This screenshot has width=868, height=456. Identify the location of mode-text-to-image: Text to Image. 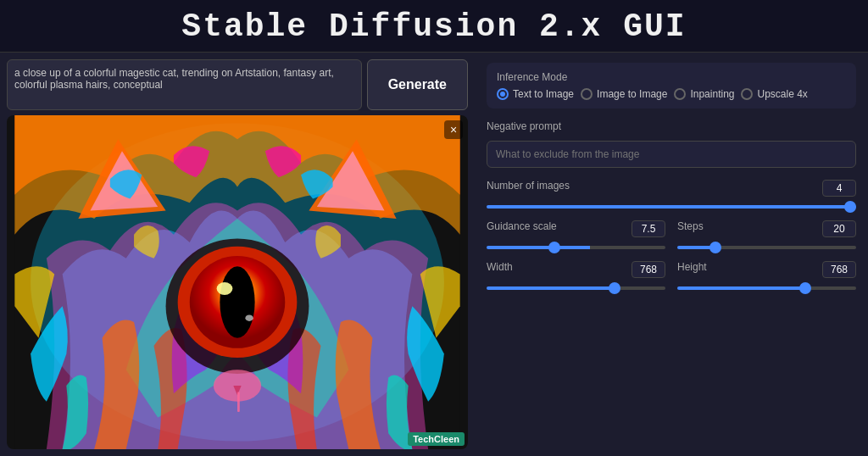
(536, 94).